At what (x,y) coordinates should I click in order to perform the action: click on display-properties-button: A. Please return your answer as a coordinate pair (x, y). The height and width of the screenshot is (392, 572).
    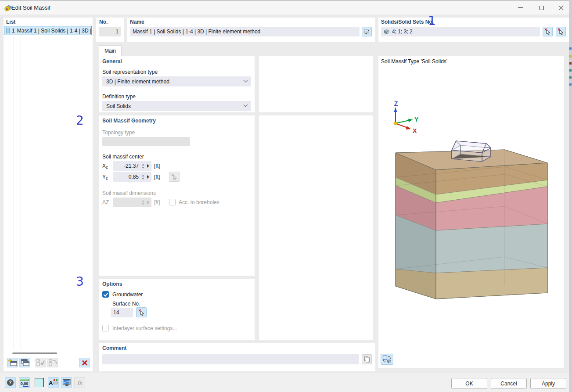
    Looking at the image, I should click on (54, 383).